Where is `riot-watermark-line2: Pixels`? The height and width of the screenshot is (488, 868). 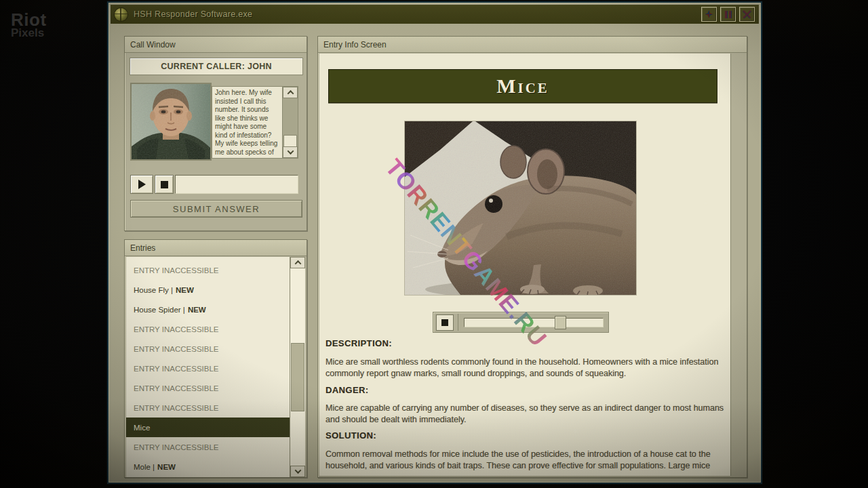 riot-watermark-line2: Pixels is located at coordinates (28, 33).